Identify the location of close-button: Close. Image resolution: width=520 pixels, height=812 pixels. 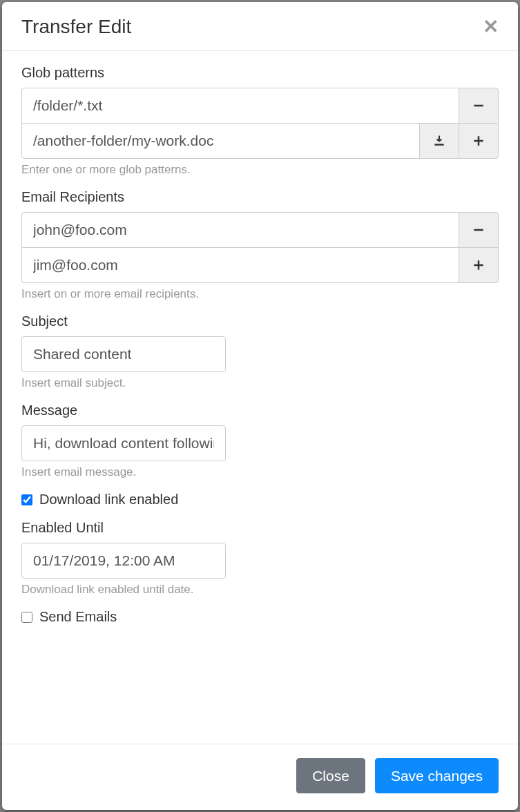
(331, 776).